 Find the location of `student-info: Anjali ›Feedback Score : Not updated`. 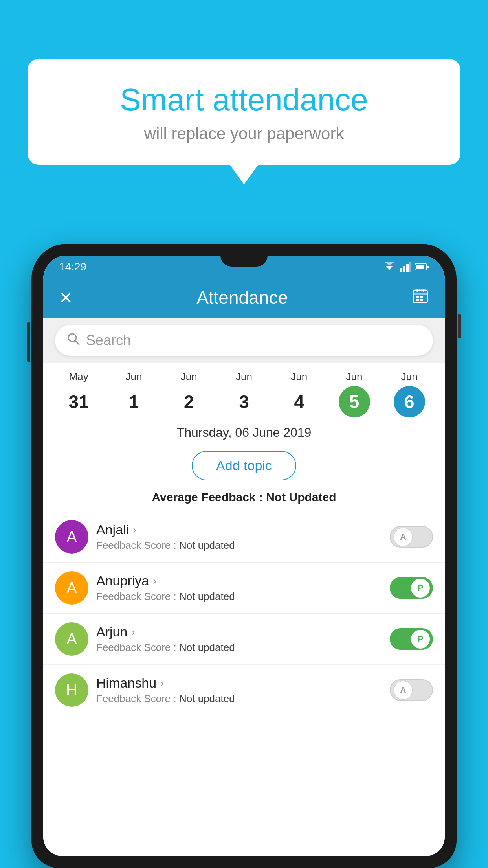

student-info: Anjali ›Feedback Score : Not updated is located at coordinates (239, 537).